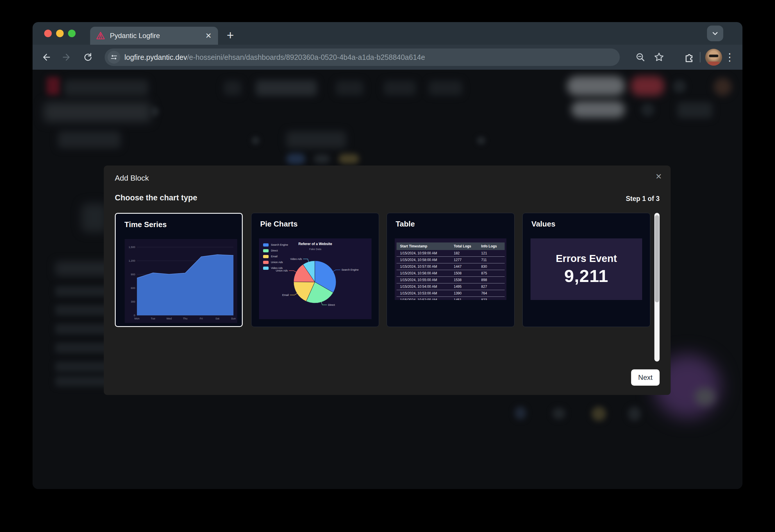 The image size is (775, 532). Describe the element at coordinates (451, 271) in the screenshot. I see `logs-table: Start TimestampTotal LogsInfo Logs1/15/2…` at that location.